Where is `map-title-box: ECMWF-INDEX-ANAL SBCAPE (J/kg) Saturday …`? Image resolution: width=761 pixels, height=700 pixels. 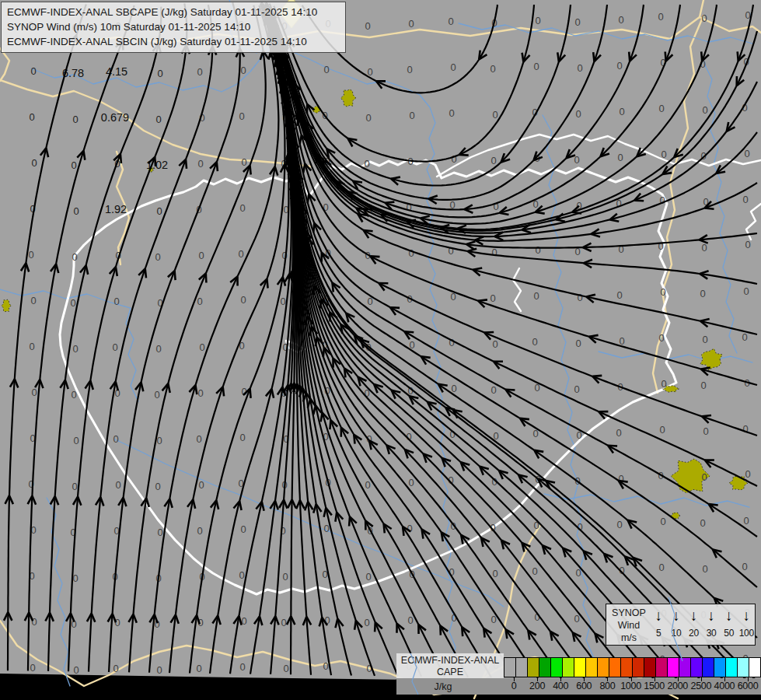
map-title-box: ECMWF-INDEX-ANAL SBCAPE (J/kg) Saturday … is located at coordinates (173, 27).